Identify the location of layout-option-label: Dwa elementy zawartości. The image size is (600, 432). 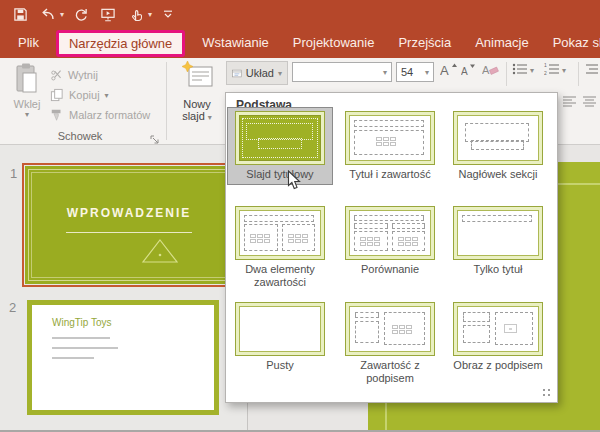
(280, 278).